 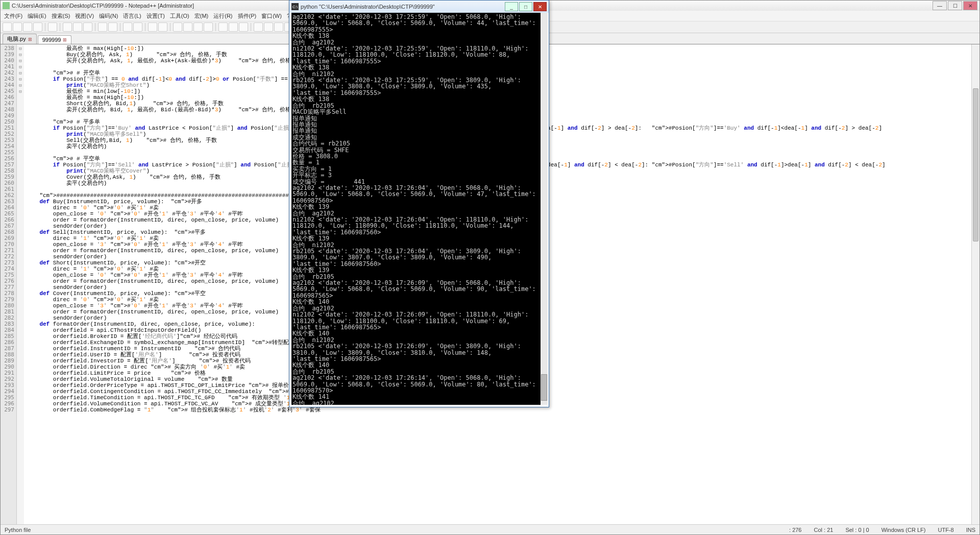 I want to click on copy-icon, so click(x=78, y=27).